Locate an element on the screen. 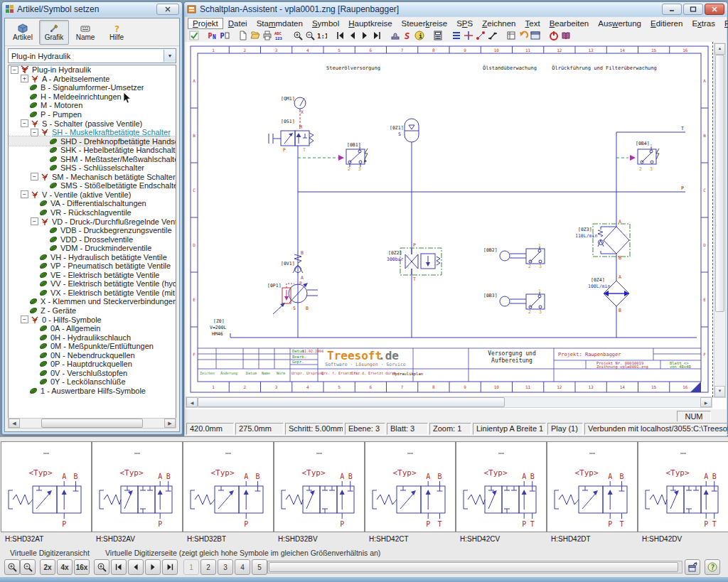  tree-item: −V - Ventile (aktive Ventile) is located at coordinates (92, 195).